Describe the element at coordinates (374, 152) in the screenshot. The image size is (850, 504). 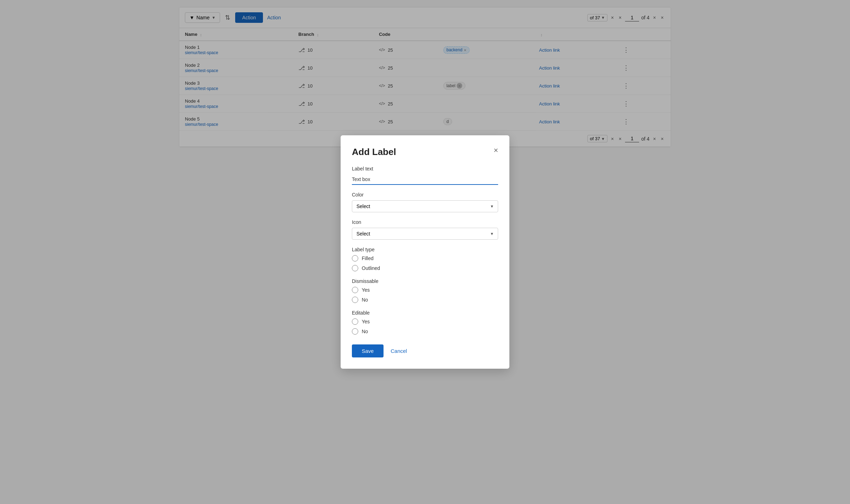
I see `modal-title: Add Label` at that location.